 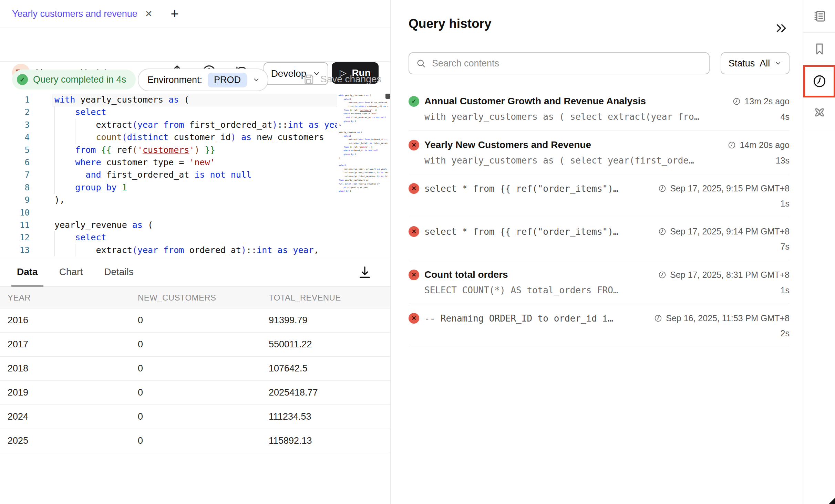 I want to click on query-history-entry: ✓ Annual Customer Growth and Revenue Ana…, so click(x=599, y=109).